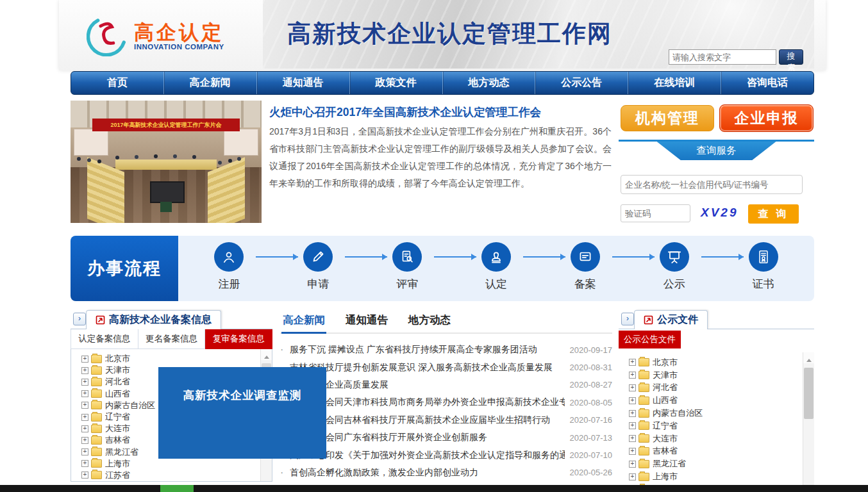 The width and height of the screenshot is (868, 492). I want to click on filing-tab: 复审备案信息, so click(238, 340).